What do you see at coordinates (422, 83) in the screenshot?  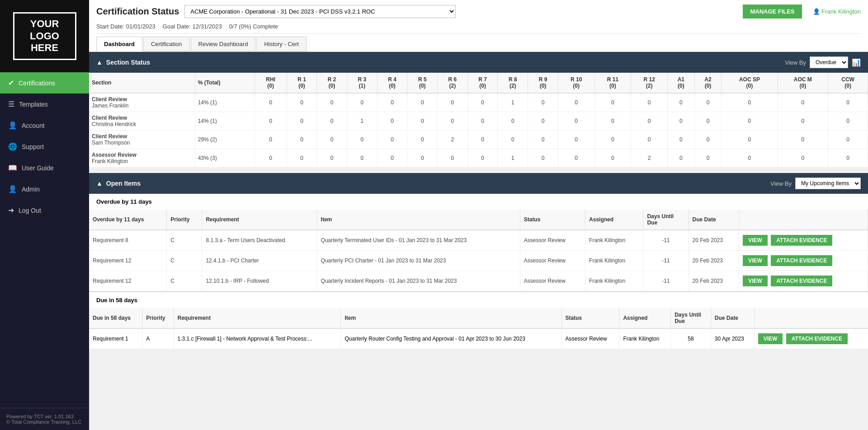 I see `col-r5: R 5(0)` at bounding box center [422, 83].